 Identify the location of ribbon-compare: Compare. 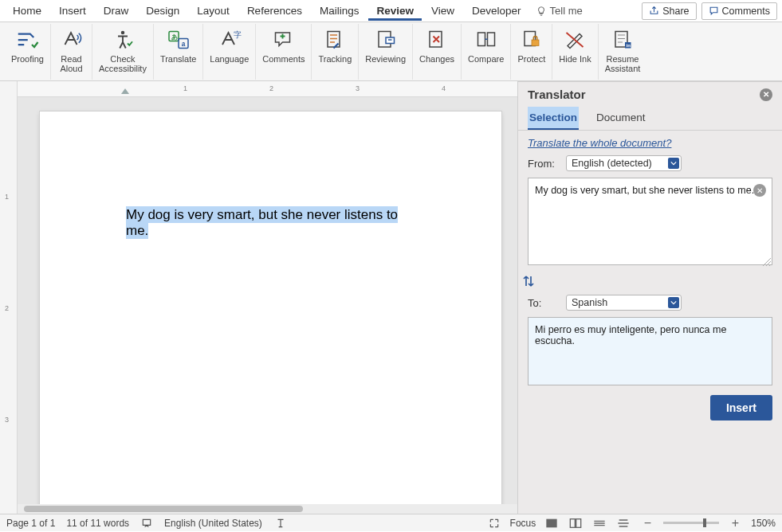
(486, 52).